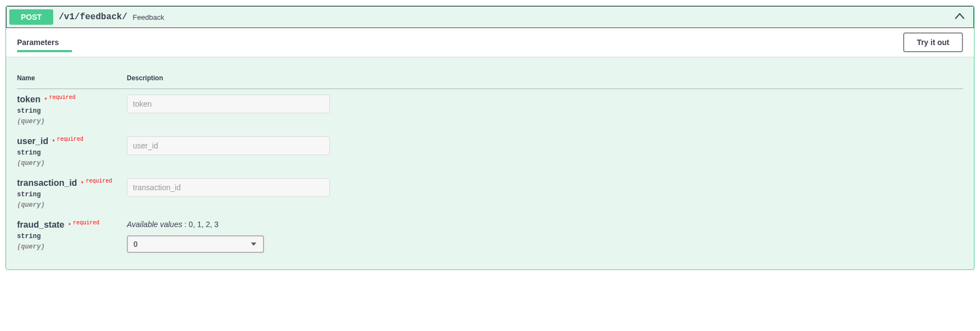 The width and height of the screenshot is (980, 331). What do you see at coordinates (195, 244) in the screenshot?
I see `fraud-state-select: 0` at bounding box center [195, 244].